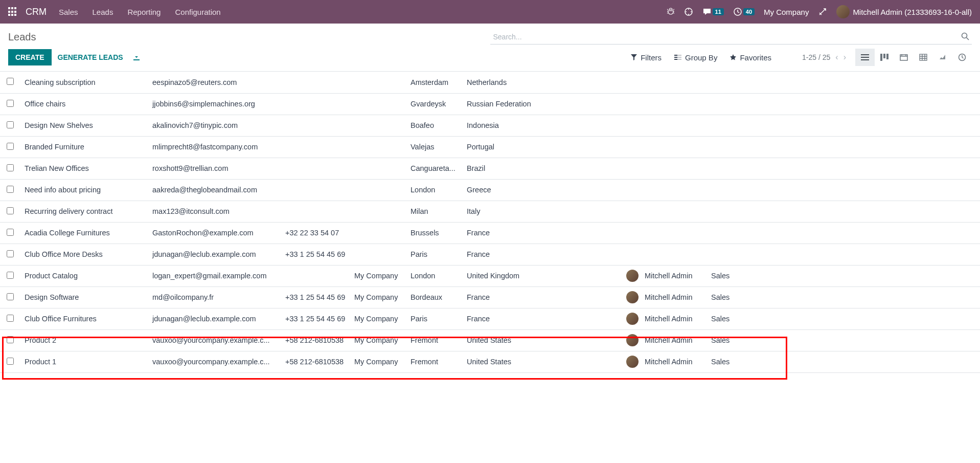 This screenshot has height=463, width=980. What do you see at coordinates (733, 319) in the screenshot?
I see `cell-team: Sales` at bounding box center [733, 319].